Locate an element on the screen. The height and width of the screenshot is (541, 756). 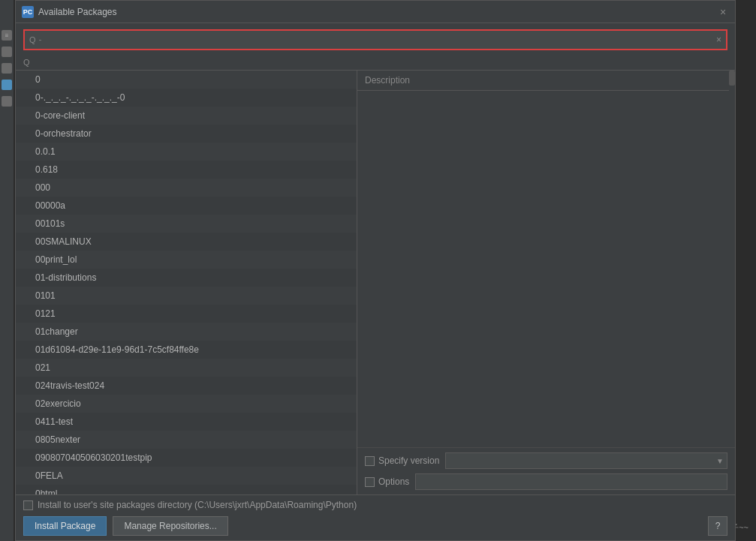
description-scrollbar is located at coordinates (732, 252).